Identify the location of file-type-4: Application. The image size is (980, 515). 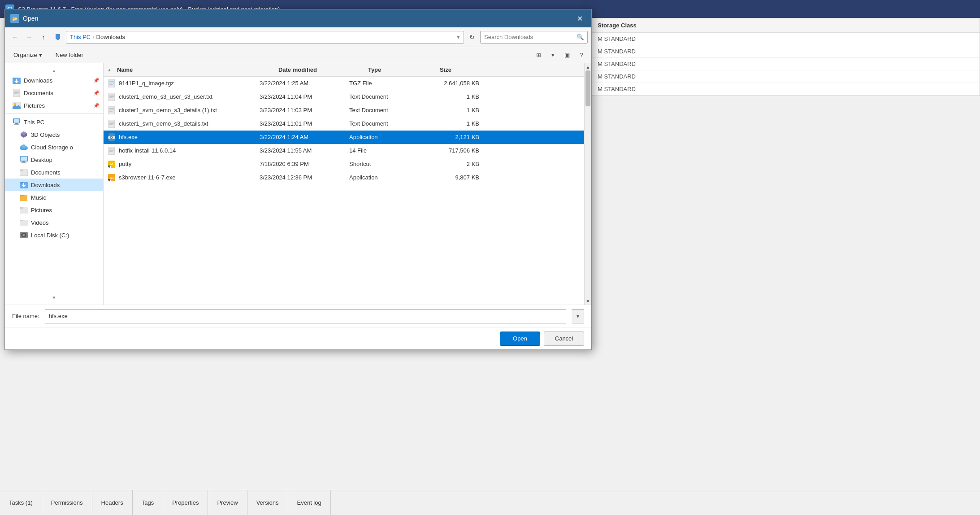
(385, 137).